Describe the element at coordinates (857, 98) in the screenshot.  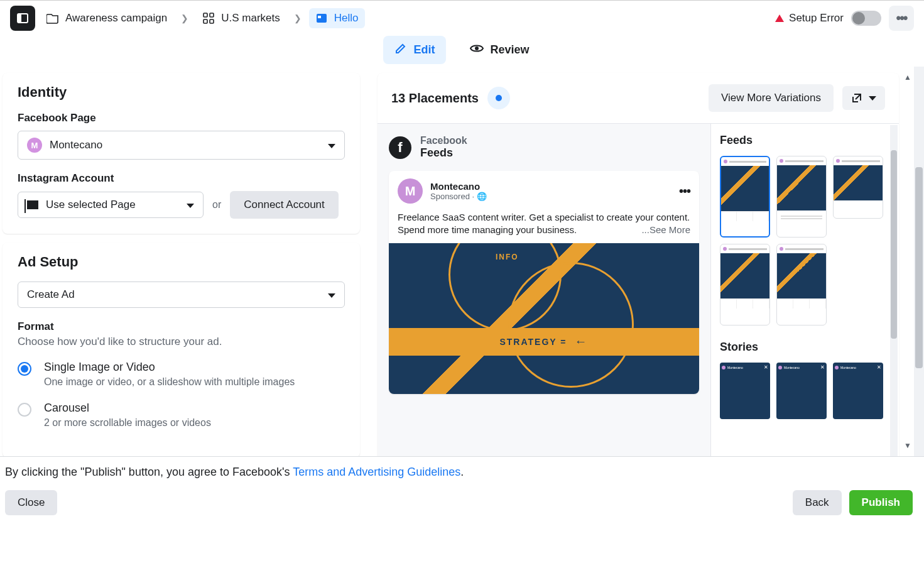
I see `external-icon` at that location.